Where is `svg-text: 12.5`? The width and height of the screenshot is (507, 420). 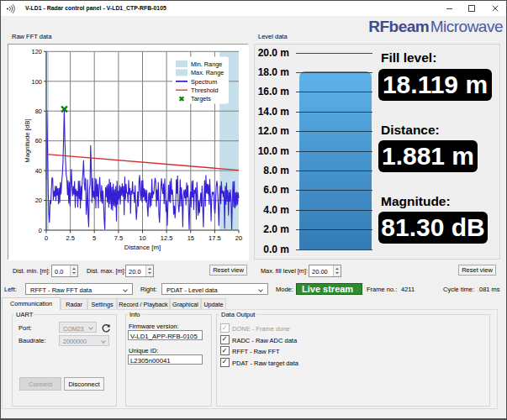
svg-text: 12.5 is located at coordinates (166, 239).